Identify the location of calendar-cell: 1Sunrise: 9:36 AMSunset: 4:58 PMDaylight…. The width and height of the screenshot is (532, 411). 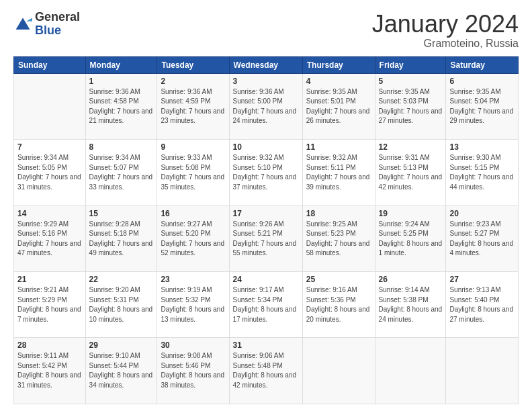
(121, 106).